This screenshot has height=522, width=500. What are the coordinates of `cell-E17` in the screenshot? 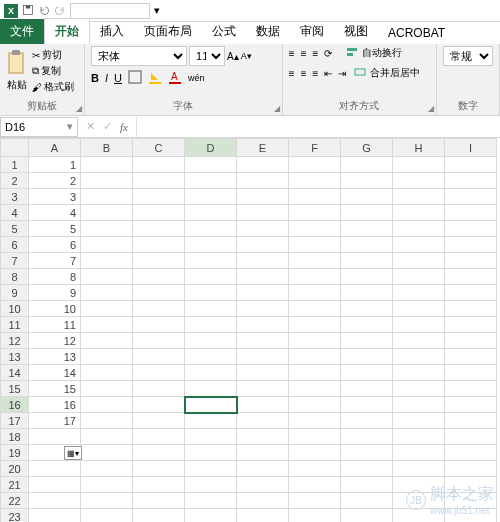 It's located at (263, 421).